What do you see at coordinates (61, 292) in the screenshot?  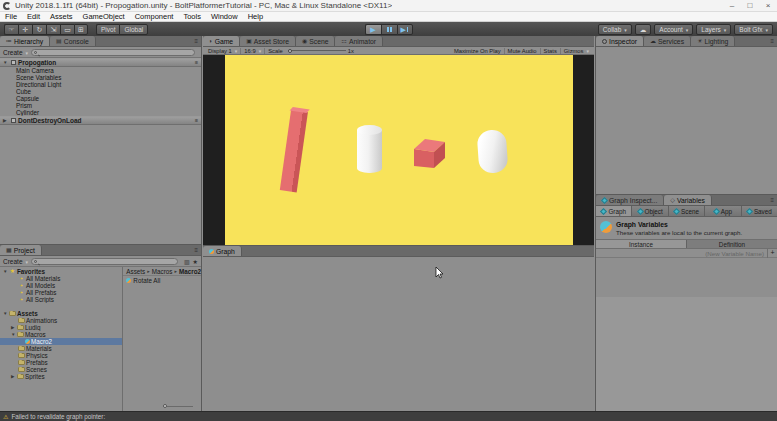 I see `favorite-all-prefabs: ⭑ All Prefabs` at bounding box center [61, 292].